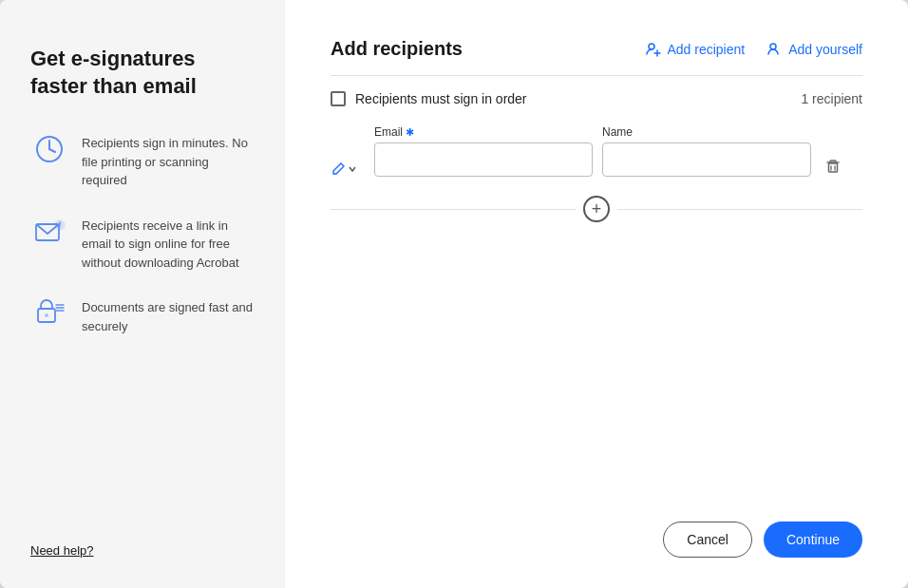 This screenshot has width=908, height=588. I want to click on delete-recipient-button, so click(833, 166).